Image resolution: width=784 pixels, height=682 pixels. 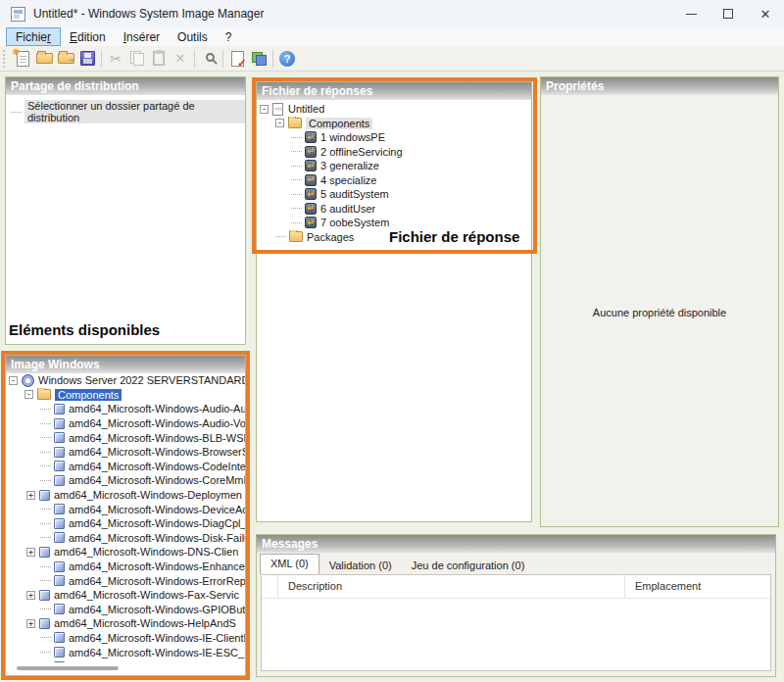 I want to click on tree-item-component: amd64_Microsoft-Windows-CoreMmRe, so click(x=125, y=480).